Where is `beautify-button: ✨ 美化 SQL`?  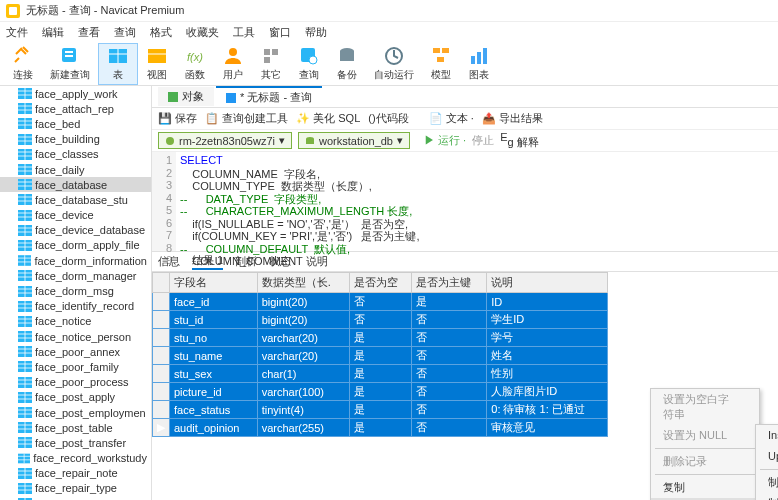 beautify-button: ✨ 美化 SQL is located at coordinates (328, 118).